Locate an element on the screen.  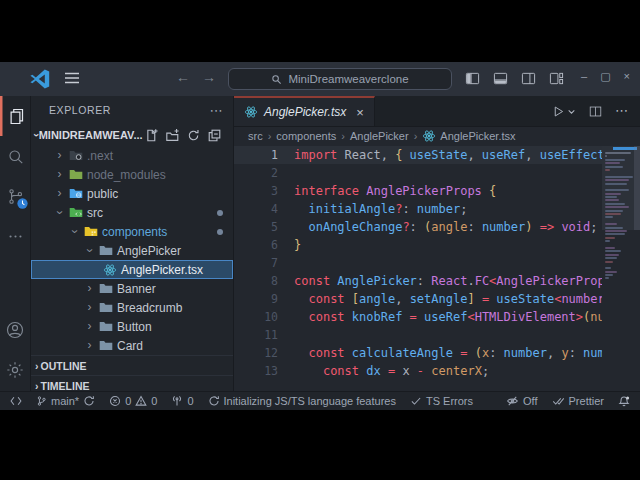
tree-item-node-modules: ›node_modules is located at coordinates (132, 174).